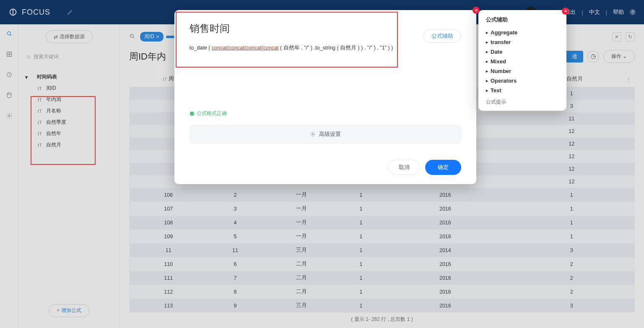  What do you see at coordinates (325, 113) in the screenshot?
I see `formula-valid-msg: 公式格式正确` at bounding box center [325, 113].